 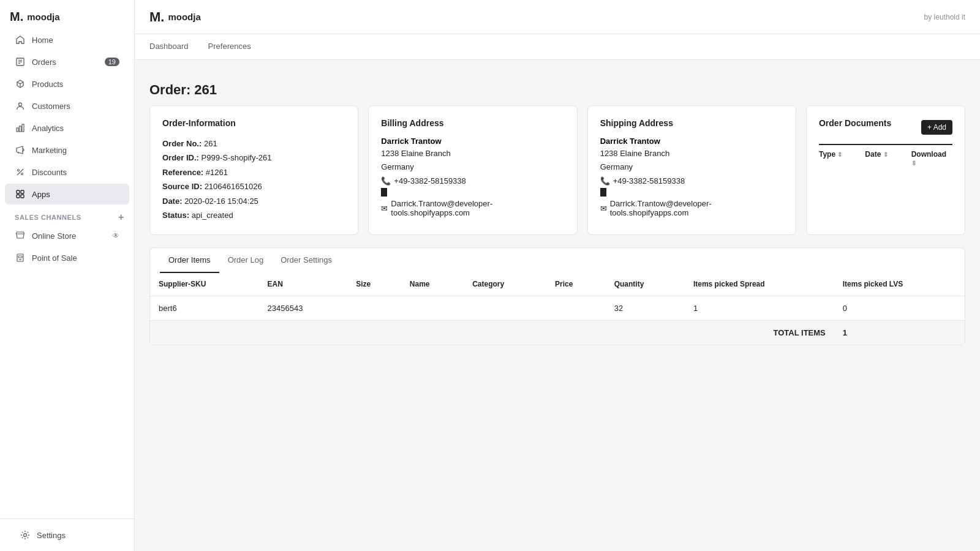 What do you see at coordinates (576, 284) in the screenshot?
I see `col-price: Price` at bounding box center [576, 284].